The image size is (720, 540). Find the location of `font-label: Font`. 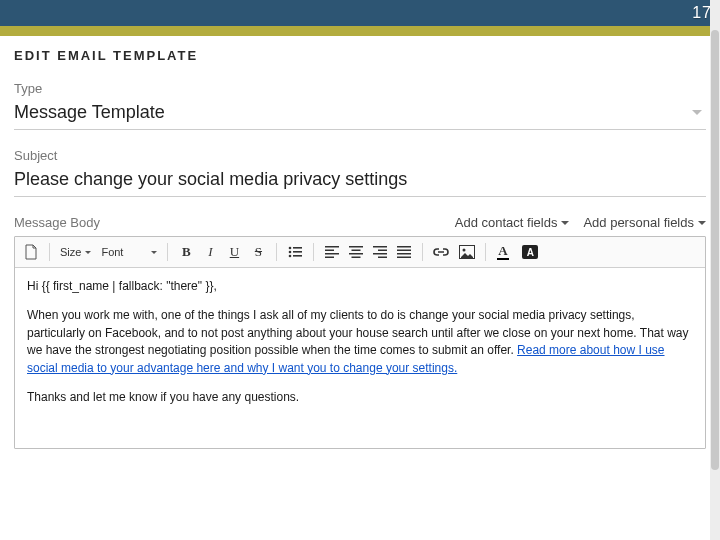

font-label: Font is located at coordinates (112, 252).